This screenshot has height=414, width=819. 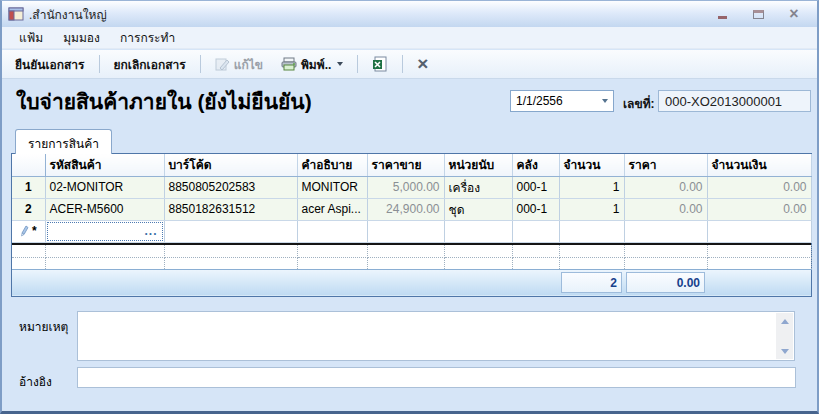 What do you see at coordinates (230, 209) in the screenshot?
I see `cell-barcode: 8850182631512` at bounding box center [230, 209].